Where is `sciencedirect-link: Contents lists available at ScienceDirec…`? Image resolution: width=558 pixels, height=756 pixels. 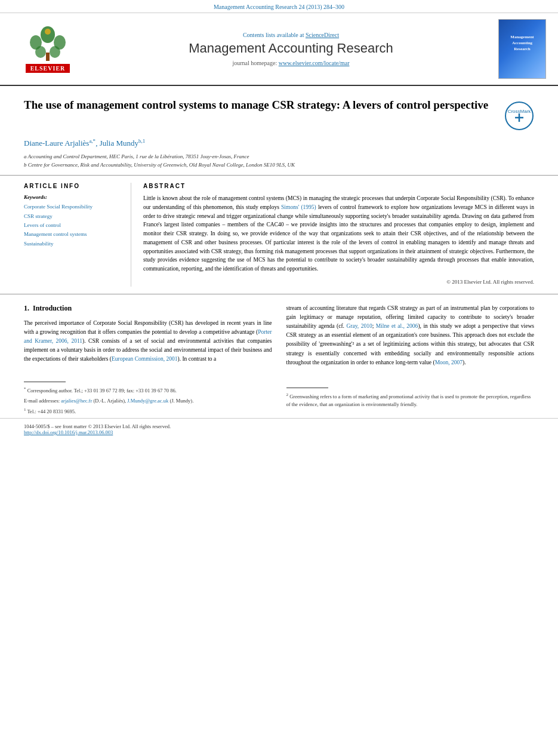 sciencedirect-link: Contents lists available at ScienceDirec… is located at coordinates (291, 35).